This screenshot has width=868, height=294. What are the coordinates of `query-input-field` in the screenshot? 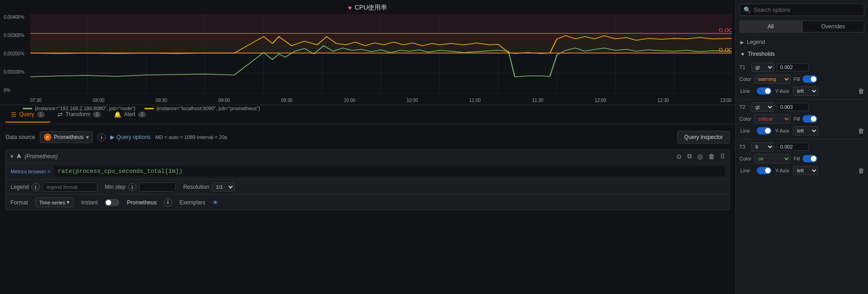 It's located at (389, 171).